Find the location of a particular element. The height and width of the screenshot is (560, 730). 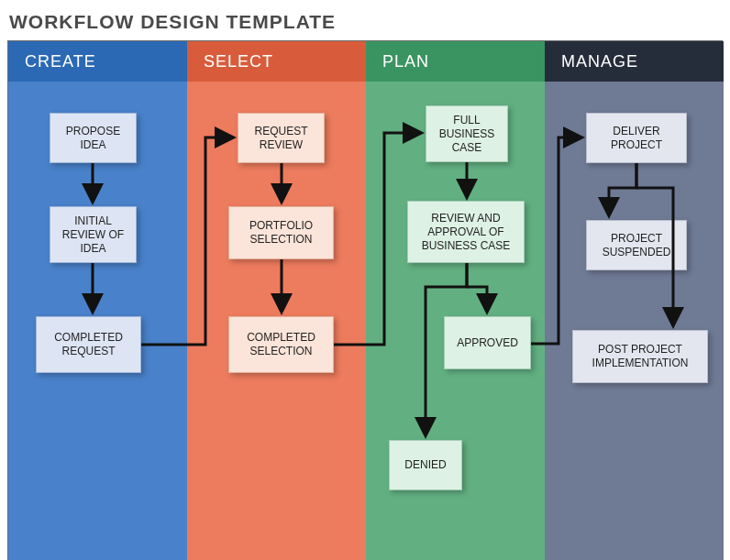

column-head-plan: PLAN is located at coordinates (455, 61).